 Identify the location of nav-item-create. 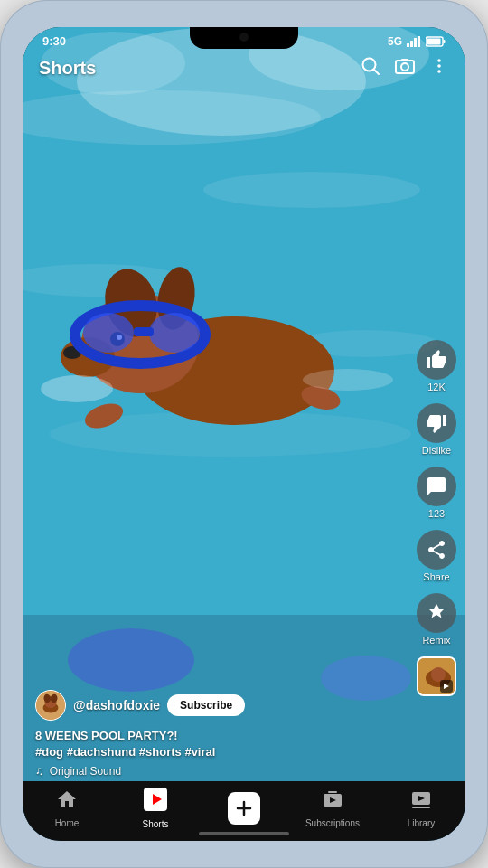
(244, 808).